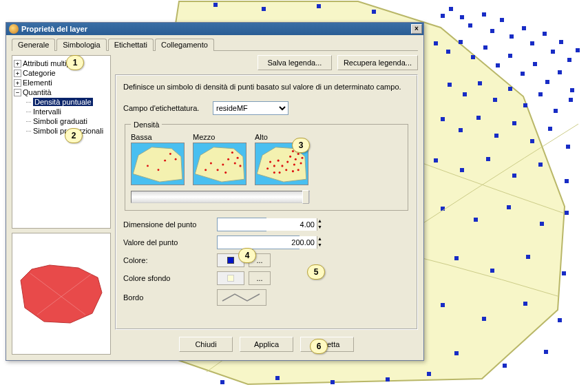  I want to click on density-bassa-label: Bassa, so click(142, 137).